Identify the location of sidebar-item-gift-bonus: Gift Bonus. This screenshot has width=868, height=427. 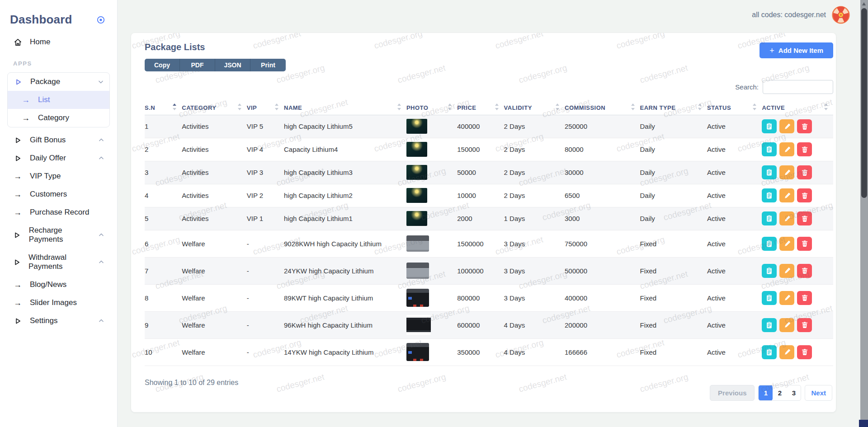
(59, 140).